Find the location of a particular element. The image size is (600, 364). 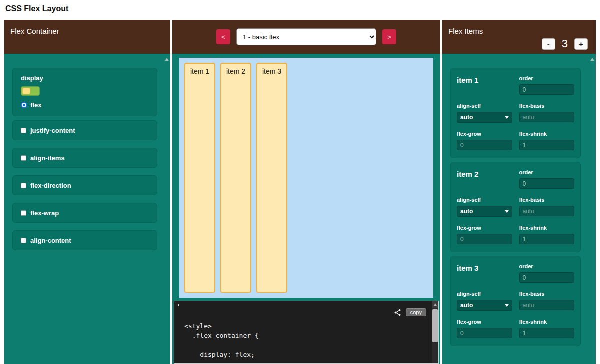

example-select: 1 - basic flex is located at coordinates (306, 37).